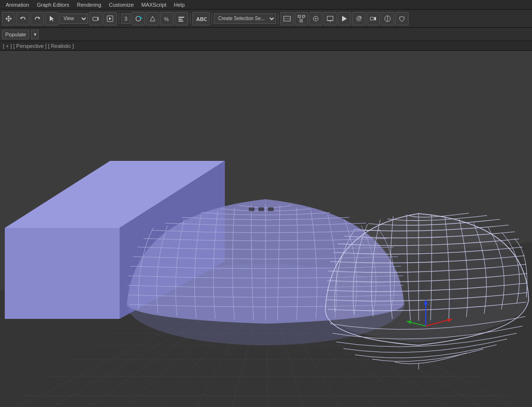 The width and height of the screenshot is (532, 407). Describe the element at coordinates (153, 19) in the screenshot. I see `scale-button` at that location.